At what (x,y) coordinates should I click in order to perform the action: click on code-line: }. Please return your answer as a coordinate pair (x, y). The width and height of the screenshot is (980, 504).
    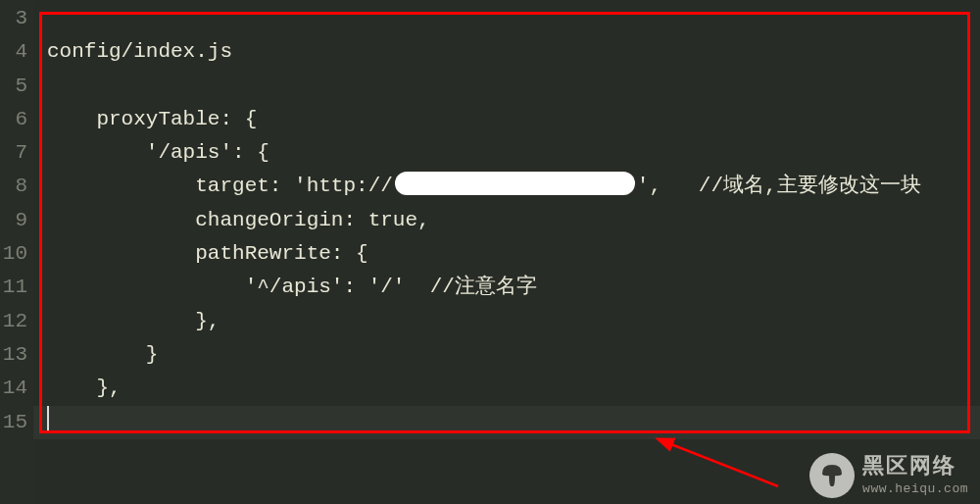
    Looking at the image, I should click on (507, 355).